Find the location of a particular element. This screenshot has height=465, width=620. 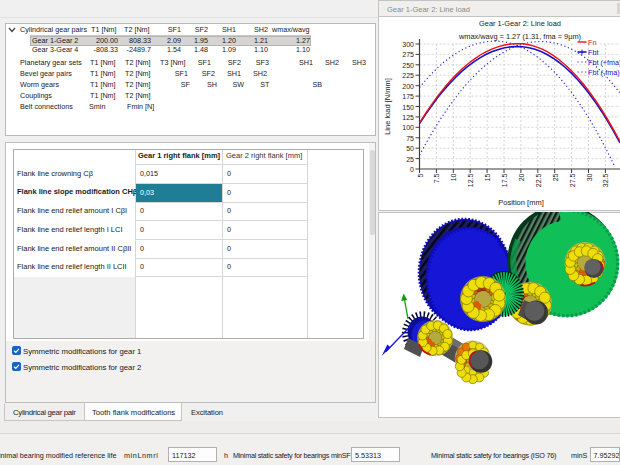

svg-text: 250 is located at coordinates (408, 66).